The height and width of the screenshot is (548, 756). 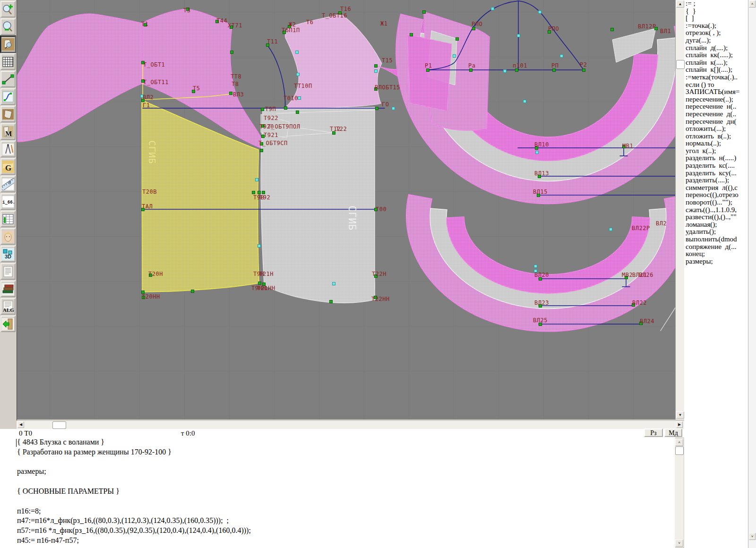 I want to click on command-item: отложить(...);, so click(x=716, y=129).